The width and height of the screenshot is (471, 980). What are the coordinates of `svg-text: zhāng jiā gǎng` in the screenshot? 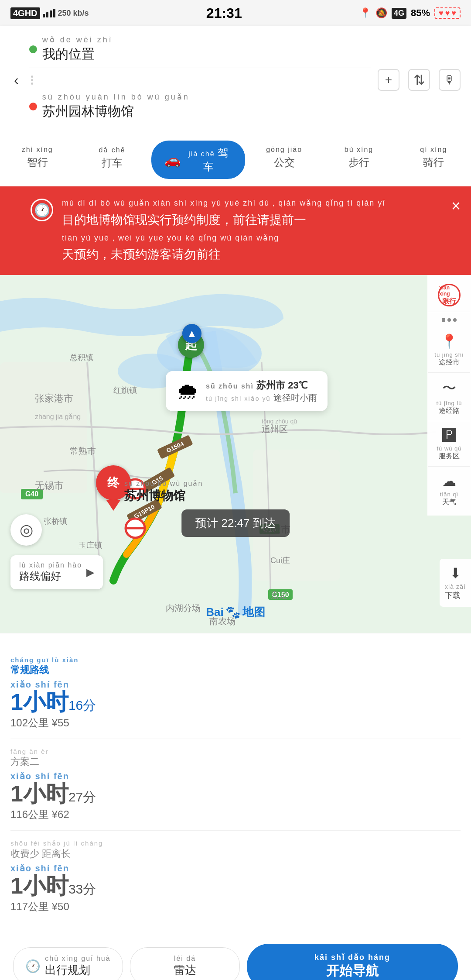 It's located at (58, 416).